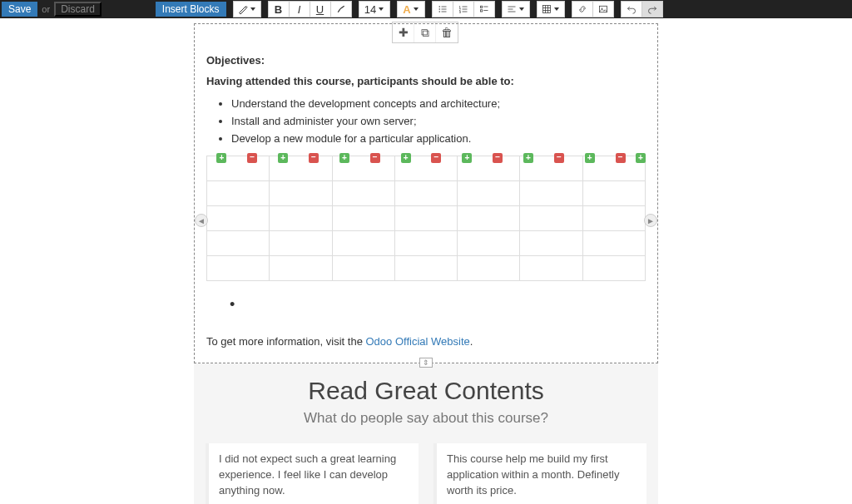  What do you see at coordinates (191, 9) in the screenshot?
I see `insert-blocks-button: Insert Blocks` at bounding box center [191, 9].